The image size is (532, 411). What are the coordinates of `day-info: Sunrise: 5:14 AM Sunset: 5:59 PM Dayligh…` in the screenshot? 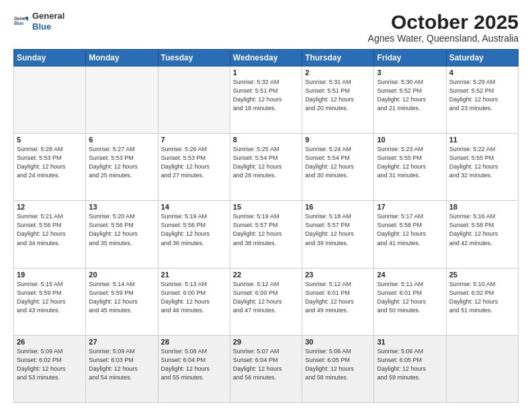 It's located at (122, 298).